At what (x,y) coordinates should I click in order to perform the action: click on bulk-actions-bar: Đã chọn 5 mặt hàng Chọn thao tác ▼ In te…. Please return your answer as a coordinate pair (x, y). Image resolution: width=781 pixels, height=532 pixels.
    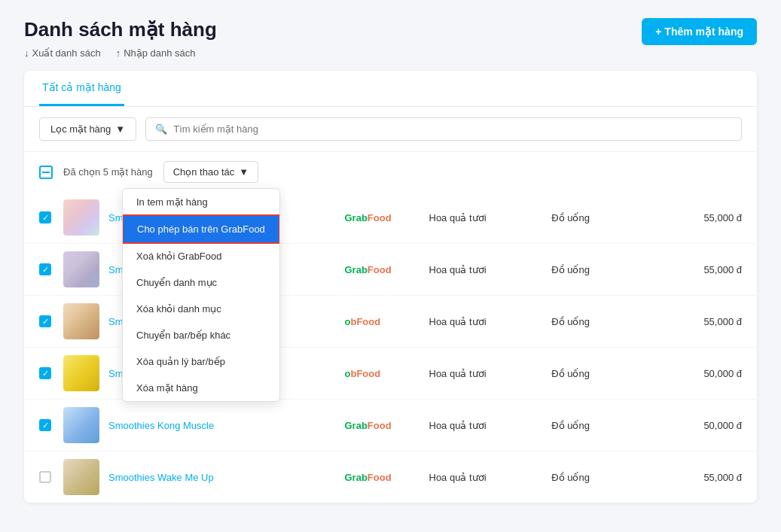
    Looking at the image, I should click on (390, 172).